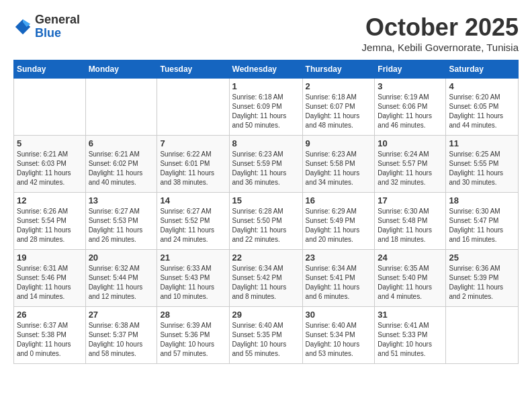 The image size is (532, 411). Describe the element at coordinates (339, 258) in the screenshot. I see `day-number: 23` at that location.